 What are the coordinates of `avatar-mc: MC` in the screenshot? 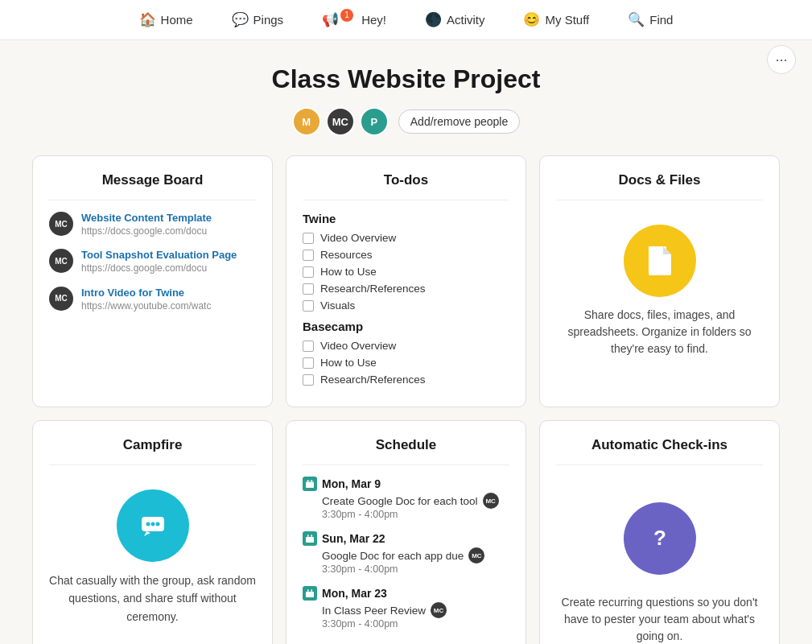 It's located at (340, 122).